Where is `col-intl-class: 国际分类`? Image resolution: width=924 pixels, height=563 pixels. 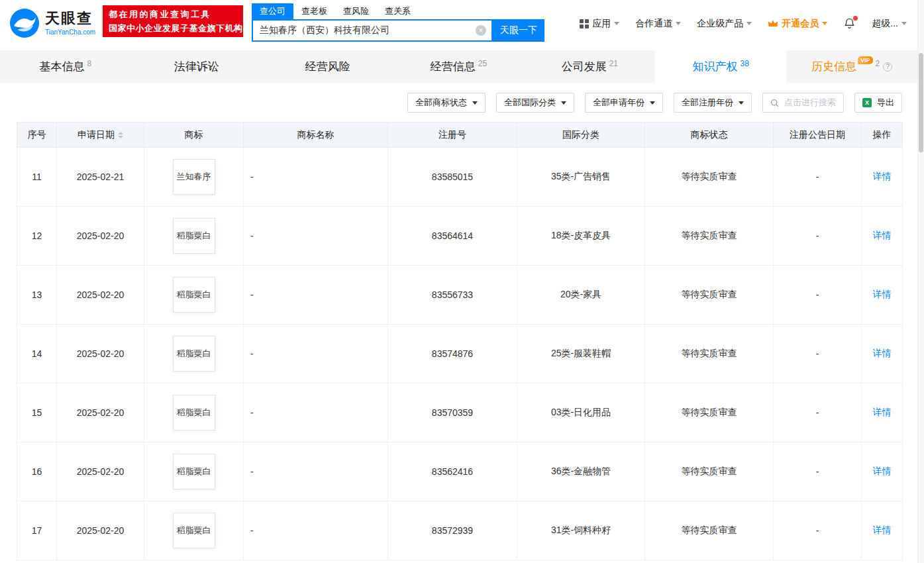
col-intl-class: 国际分类 is located at coordinates (582, 135).